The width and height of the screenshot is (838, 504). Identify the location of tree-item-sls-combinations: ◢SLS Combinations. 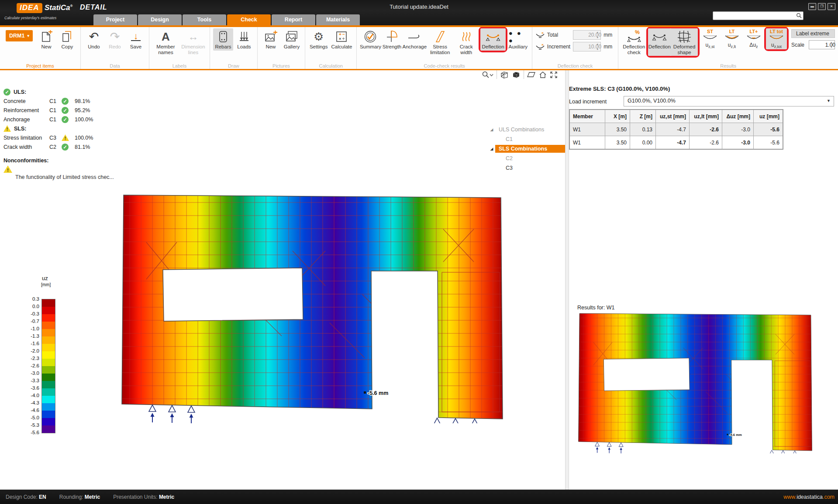
(527, 149).